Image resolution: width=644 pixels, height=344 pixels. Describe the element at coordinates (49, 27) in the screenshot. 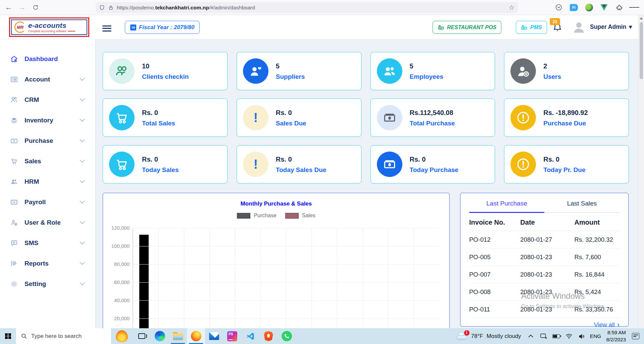

I see `app-logo: MR e-accounts Complete accounting softwa…` at that location.